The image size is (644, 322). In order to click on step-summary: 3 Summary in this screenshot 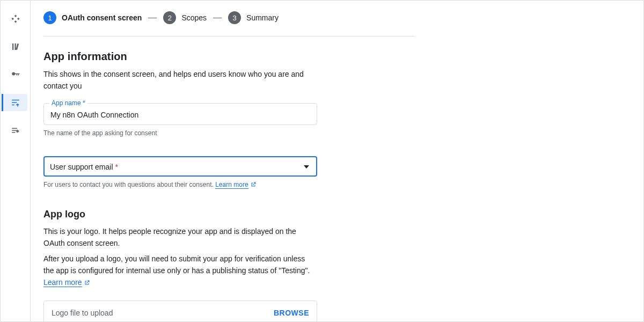, I will do `click(253, 18)`.